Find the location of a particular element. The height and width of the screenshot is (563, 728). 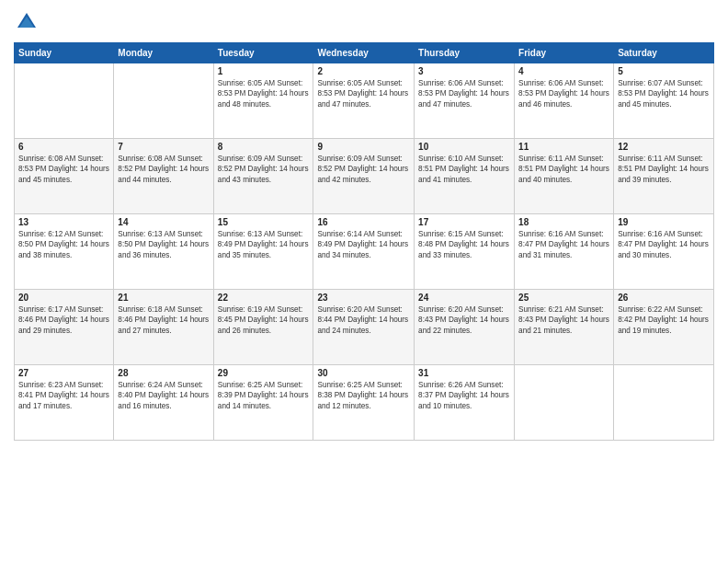

calendar-cell: 28Sunrise: 6:24 AM Sunset: 8:40 PM Dayli… is located at coordinates (164, 403).